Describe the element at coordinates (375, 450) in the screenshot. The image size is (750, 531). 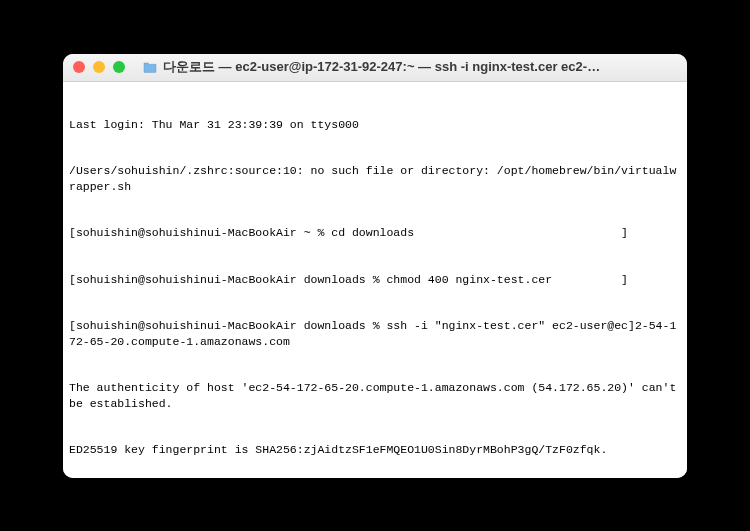
I see `terminal-line: ED25519 key fingerprint is SHA256:zjAidt…` at that location.